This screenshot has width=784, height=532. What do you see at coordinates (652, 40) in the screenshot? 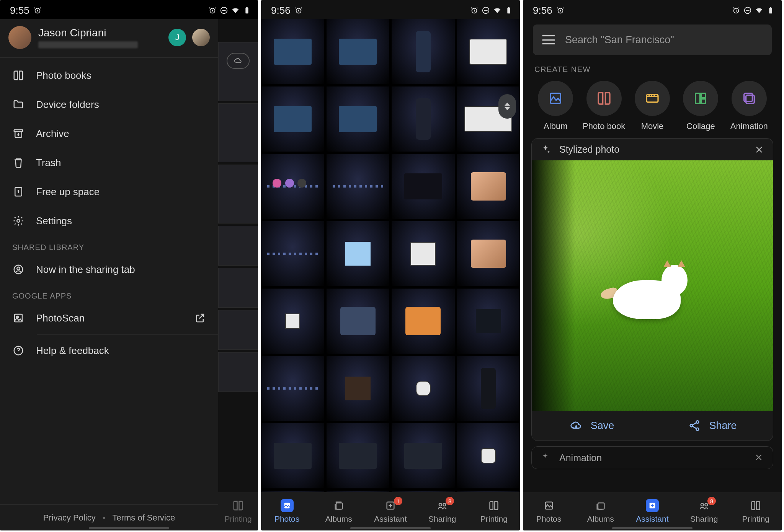
I see `search-bar: Search "San Francisco"` at bounding box center [652, 40].